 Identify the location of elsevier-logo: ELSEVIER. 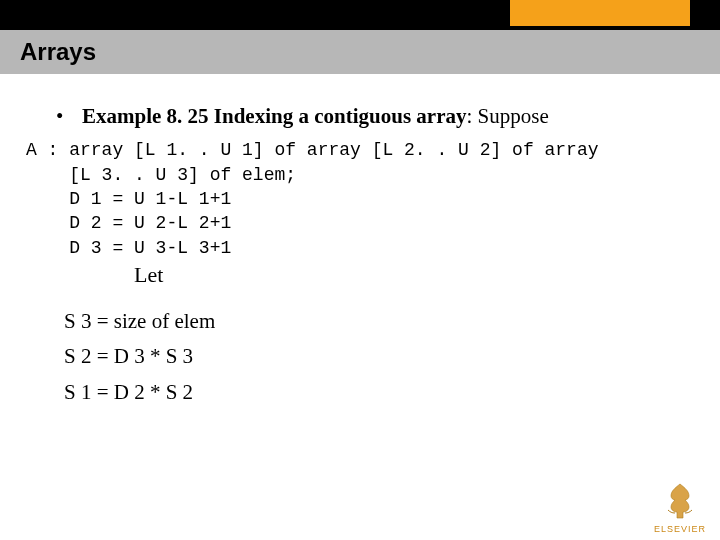
(680, 507).